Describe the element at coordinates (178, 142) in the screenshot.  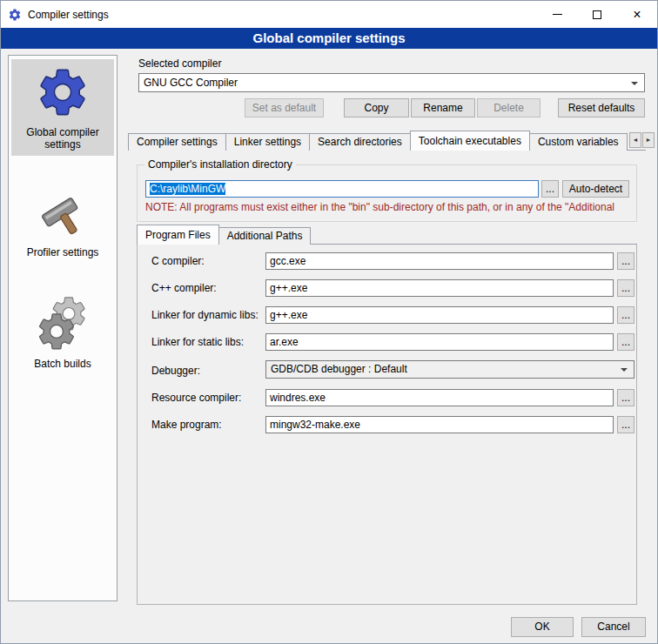
I see `tab-compiler-settings: Compiler settings` at that location.